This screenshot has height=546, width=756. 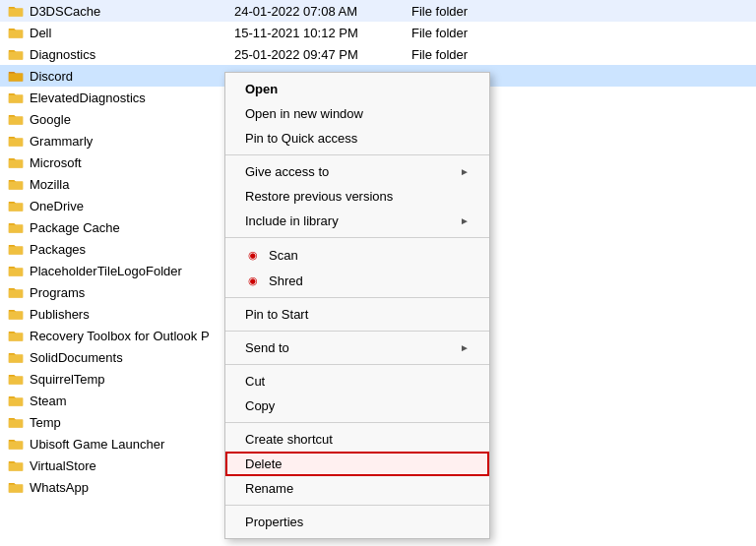 What do you see at coordinates (357, 138) in the screenshot?
I see `menu-item-pin-quick-access: Pin to Quick access` at bounding box center [357, 138].